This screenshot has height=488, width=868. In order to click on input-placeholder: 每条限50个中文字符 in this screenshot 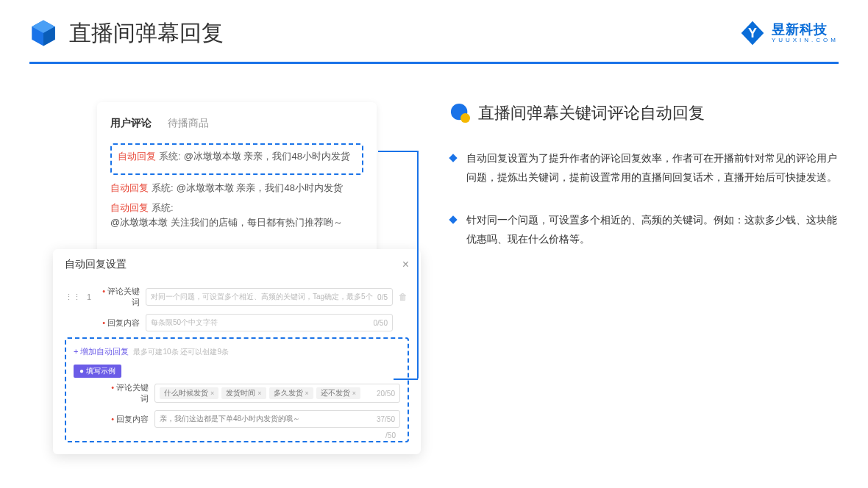, I will do `click(184, 323)`.